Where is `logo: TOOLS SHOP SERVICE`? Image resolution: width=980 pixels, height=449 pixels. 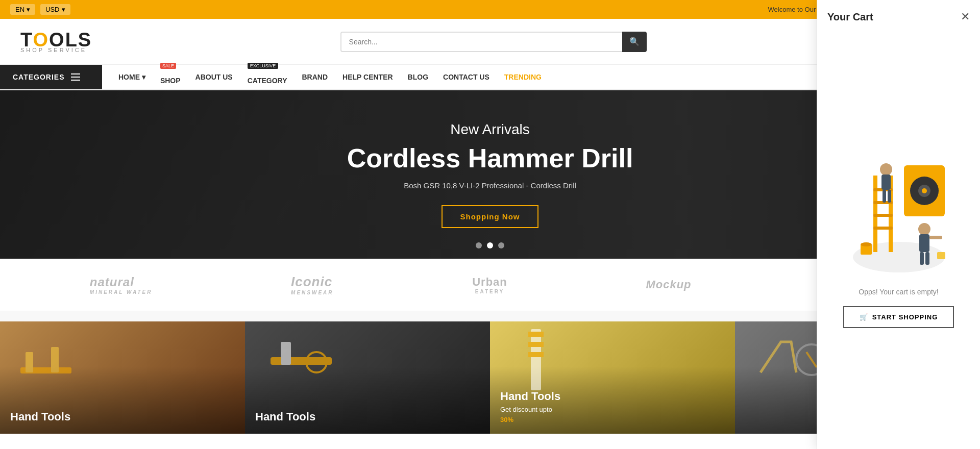 logo: TOOLS SHOP SERVICE is located at coordinates (56, 42).